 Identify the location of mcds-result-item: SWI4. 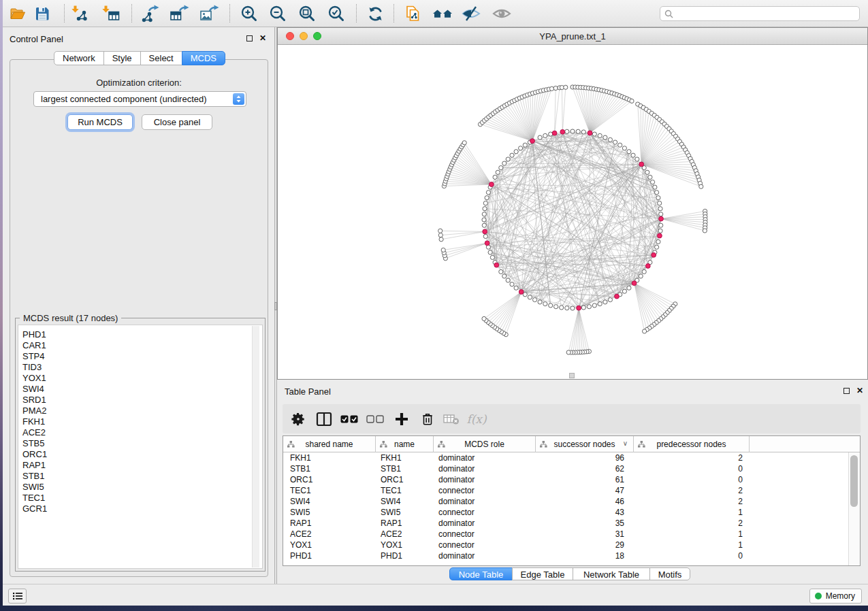
(35, 389).